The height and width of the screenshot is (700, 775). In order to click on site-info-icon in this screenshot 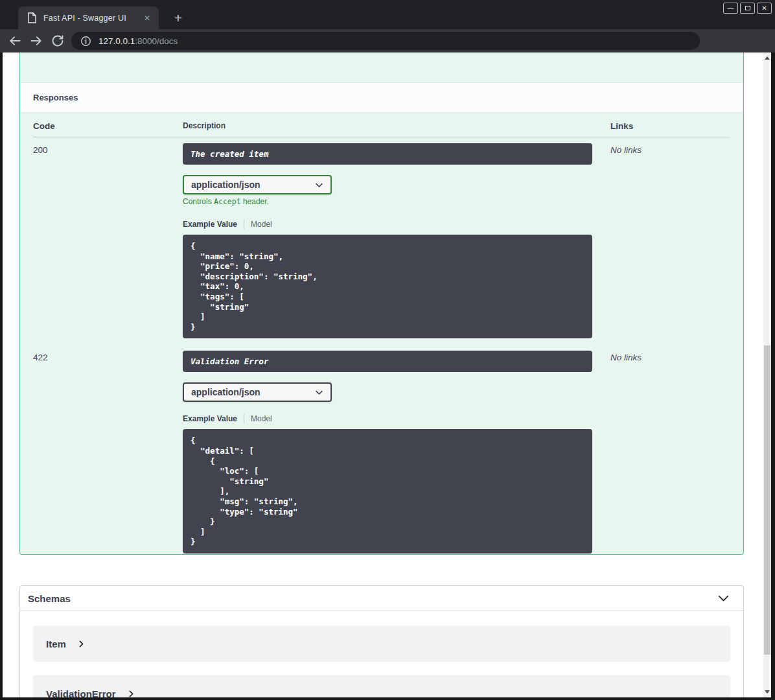, I will do `click(86, 41)`.